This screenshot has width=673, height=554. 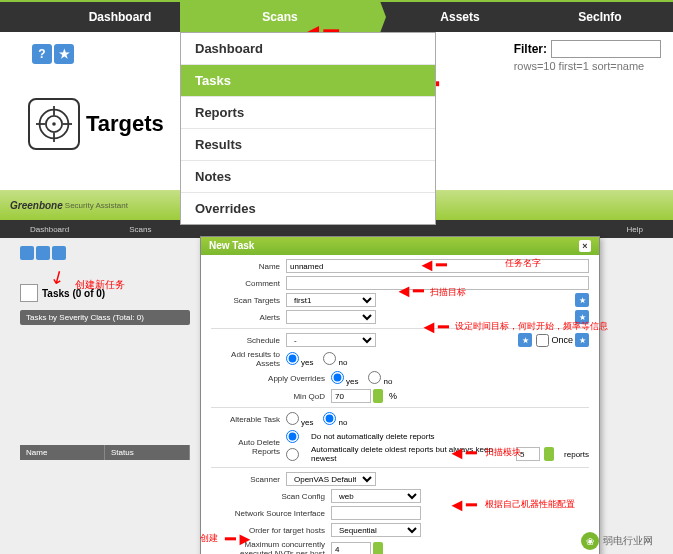 What do you see at coordinates (292, 418) in the screenshot?
I see `alt-yes` at bounding box center [292, 418].